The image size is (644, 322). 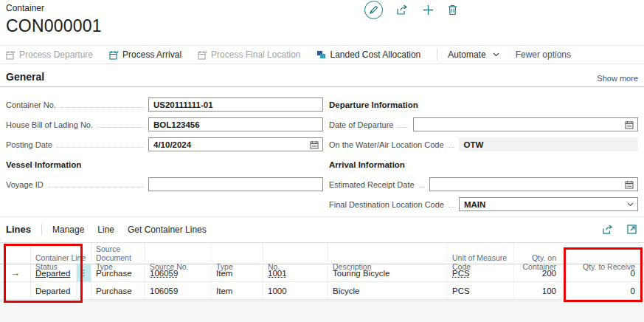 What do you see at coordinates (322, 273) in the screenshot?
I see `table-row: → Departed ⋮ Purchase 106059 Item 1001 T…` at bounding box center [322, 273].